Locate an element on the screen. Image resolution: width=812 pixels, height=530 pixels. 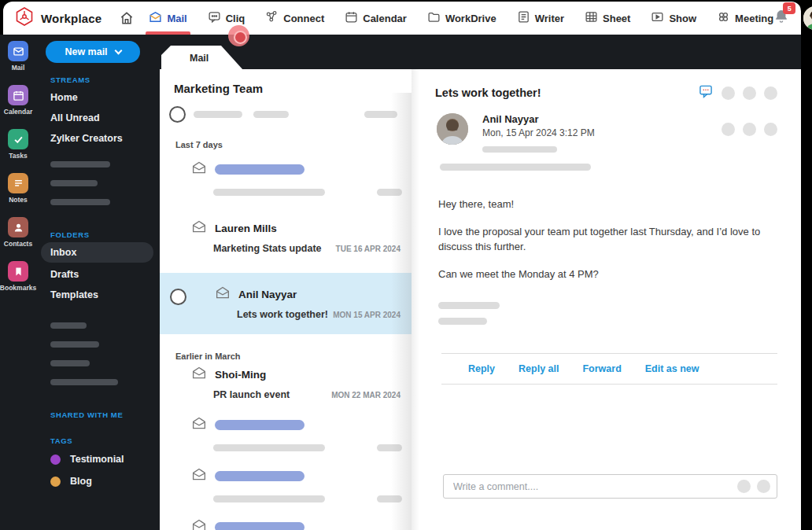
rail-item-mail: Mail is located at coordinates (18, 57).